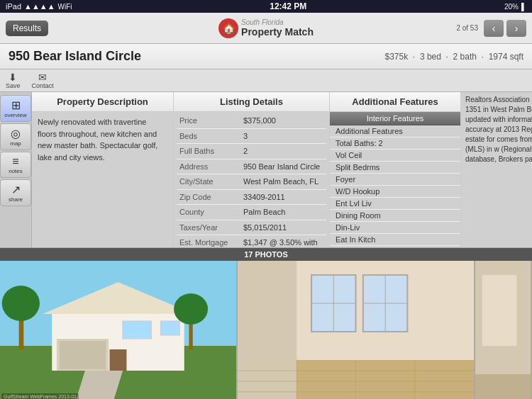 The height and width of the screenshot is (399, 532). I want to click on features-list: Additional FeaturesTotal Baths: 2Vol Cei…, so click(395, 186).